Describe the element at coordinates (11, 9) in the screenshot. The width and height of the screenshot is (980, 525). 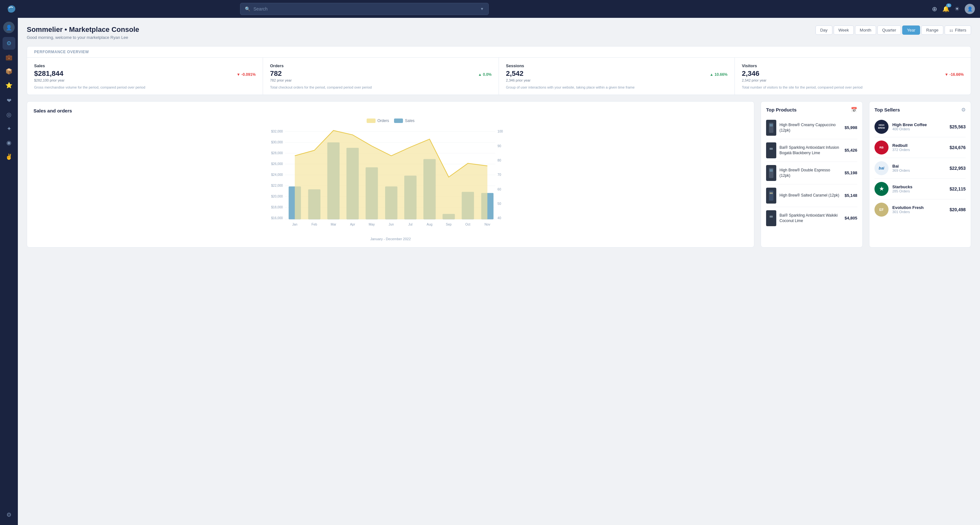
I see `logo` at that location.